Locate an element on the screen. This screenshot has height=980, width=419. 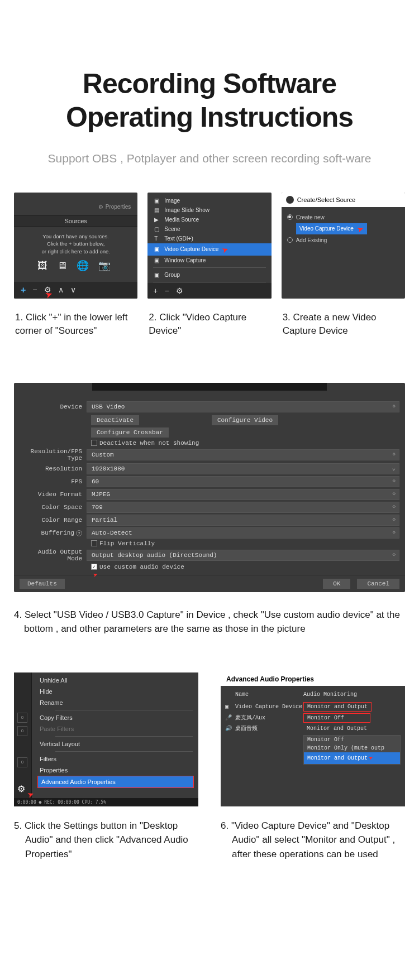
defaults-button: Defaults is located at coordinates (42, 584).